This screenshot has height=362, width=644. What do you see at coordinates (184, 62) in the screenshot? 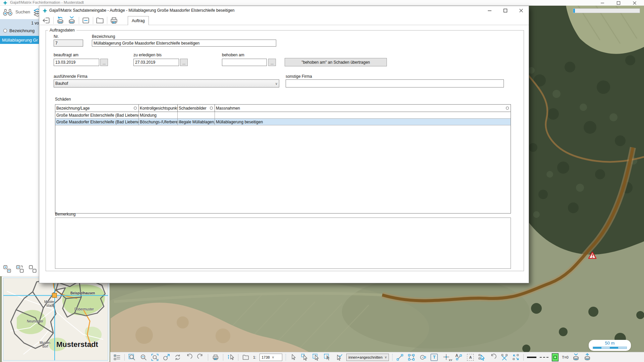
I see `erledigen-date-picker-button: ...` at bounding box center [184, 62].